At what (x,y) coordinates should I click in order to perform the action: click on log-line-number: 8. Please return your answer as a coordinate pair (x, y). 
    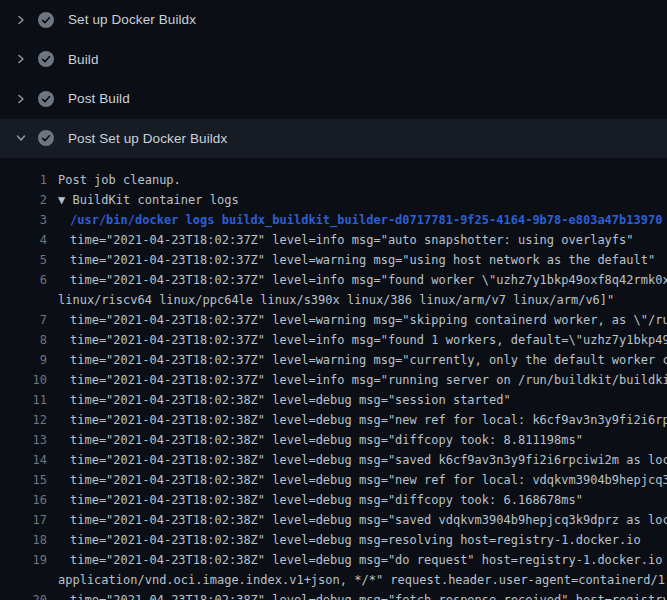
    Looking at the image, I should click on (24, 340).